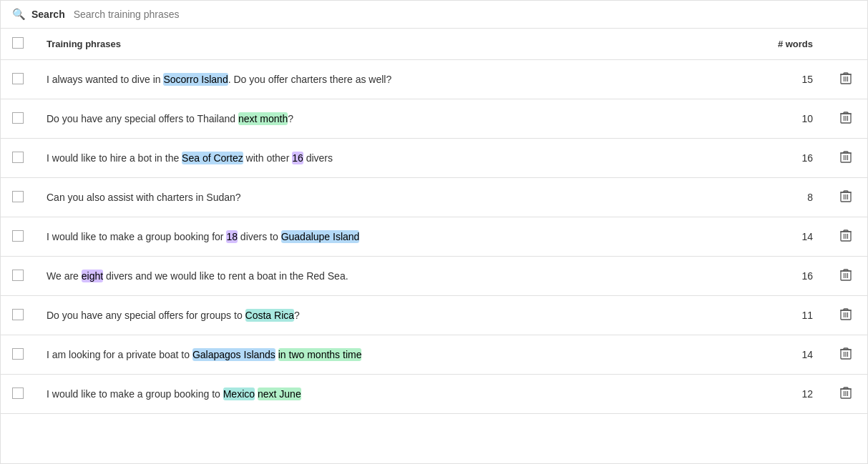 The image size is (868, 464). I want to click on table-row: I would like to hire a bot in the Sea of…, so click(434, 159).